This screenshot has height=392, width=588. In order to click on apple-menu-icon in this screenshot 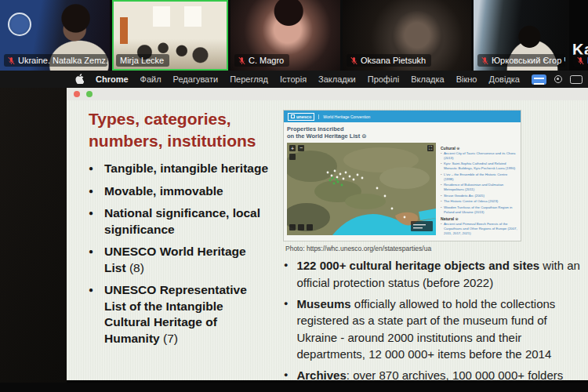, I will do `click(80, 80)`.